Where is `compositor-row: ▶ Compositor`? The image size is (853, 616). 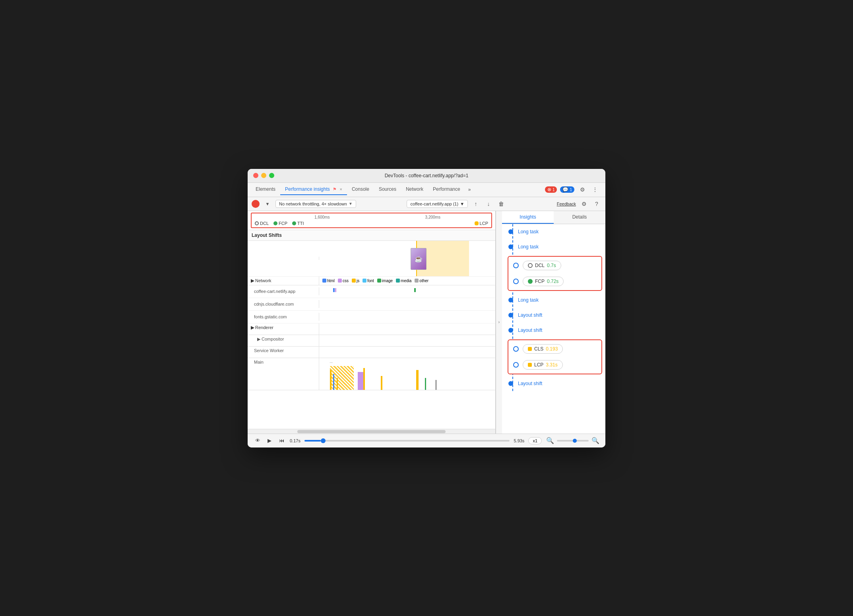 compositor-row: ▶ Compositor is located at coordinates (371, 341).